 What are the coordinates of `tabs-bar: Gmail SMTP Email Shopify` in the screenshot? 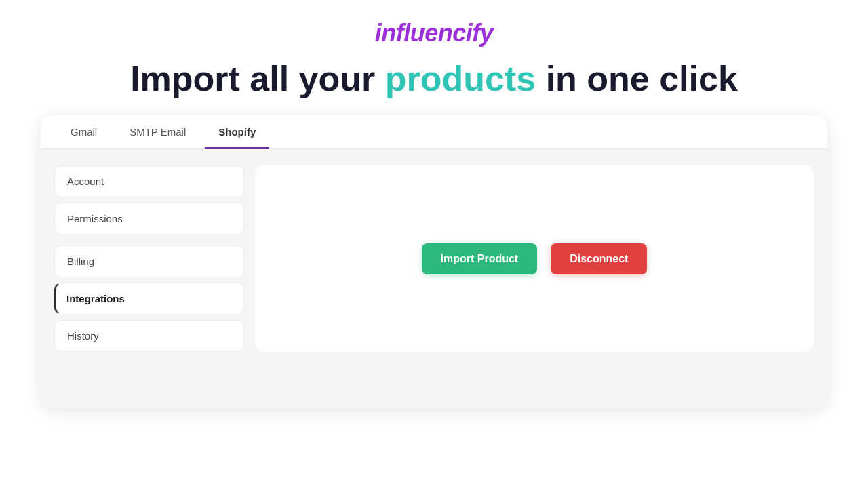 It's located at (434, 131).